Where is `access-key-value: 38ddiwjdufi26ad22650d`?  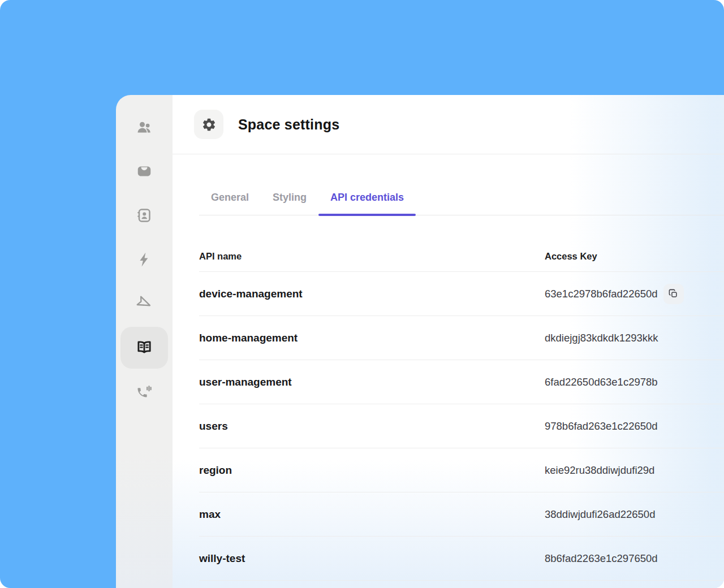
access-key-value: 38ddiwjdufi26ad22650d is located at coordinates (600, 514).